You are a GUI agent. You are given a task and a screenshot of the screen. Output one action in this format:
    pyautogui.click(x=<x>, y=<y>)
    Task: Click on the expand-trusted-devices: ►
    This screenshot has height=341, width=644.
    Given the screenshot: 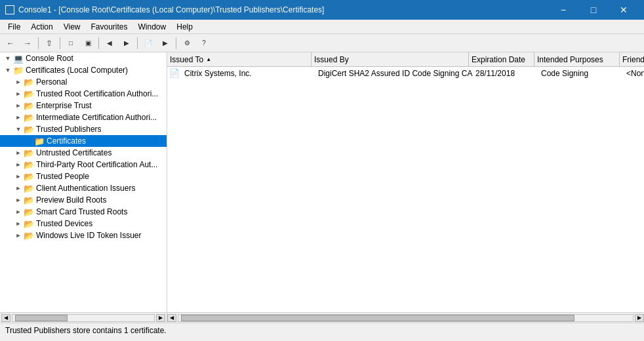 What is the action you would take?
    pyautogui.click(x=18, y=224)
    